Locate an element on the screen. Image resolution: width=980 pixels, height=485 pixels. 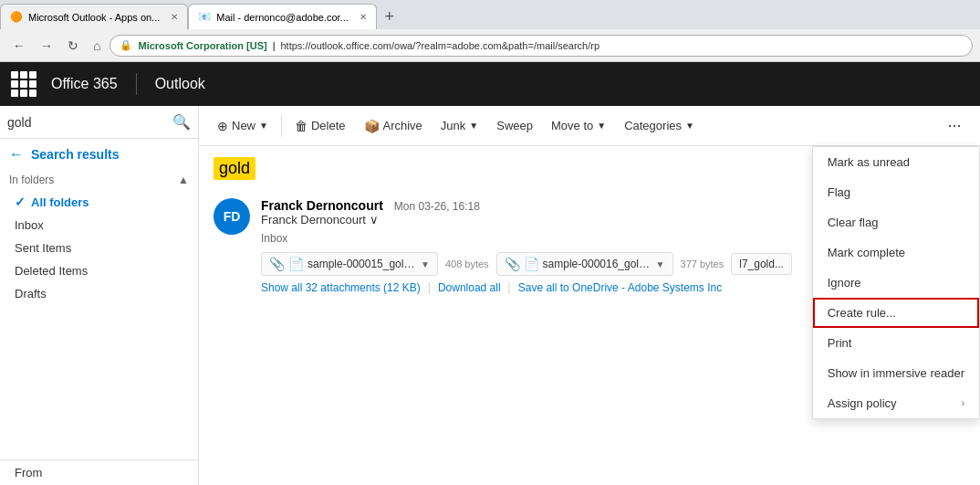
more-icon: ··· is located at coordinates (954, 126).